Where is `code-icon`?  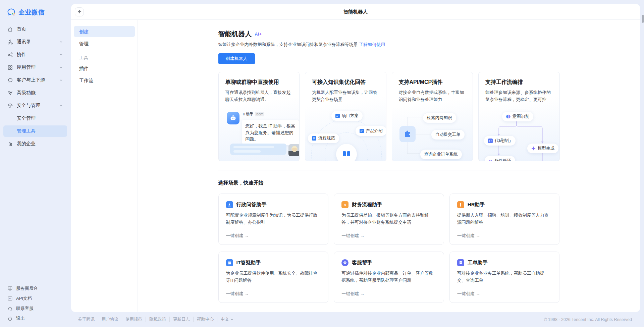 code-icon is located at coordinates (490, 141).